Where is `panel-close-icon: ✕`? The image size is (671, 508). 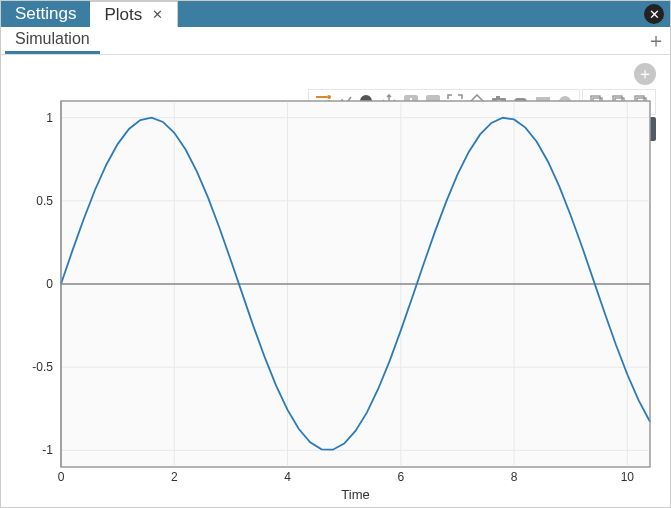 panel-close-icon: ✕ is located at coordinates (654, 14).